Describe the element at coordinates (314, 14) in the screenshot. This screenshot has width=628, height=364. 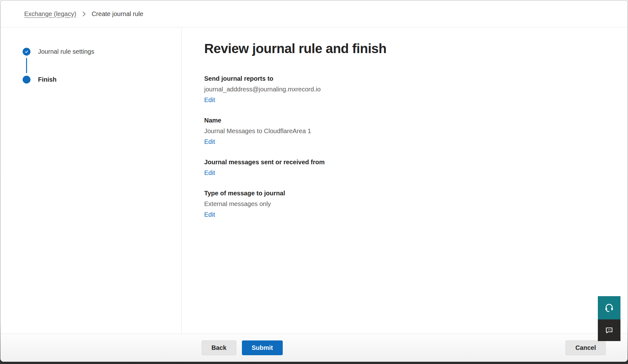
I see `breadcrumb-bar: Exchange (legacy) Create journal rule` at that location.